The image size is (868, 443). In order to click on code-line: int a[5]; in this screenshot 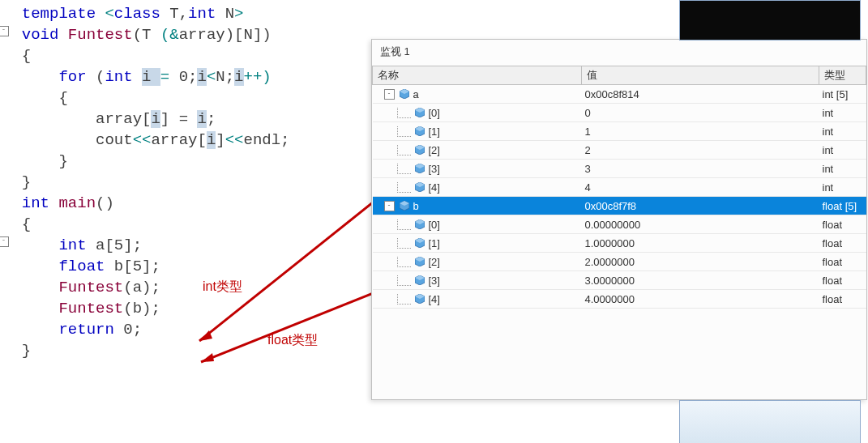, I will do `click(190, 245)`.